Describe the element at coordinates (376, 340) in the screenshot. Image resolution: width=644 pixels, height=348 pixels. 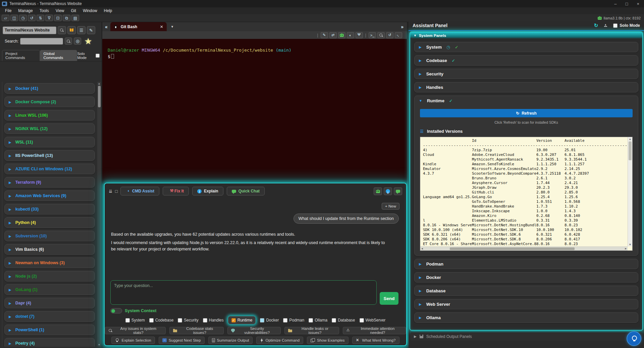
I see `quick-what-went-wrong: What Went Wrong?` at that location.